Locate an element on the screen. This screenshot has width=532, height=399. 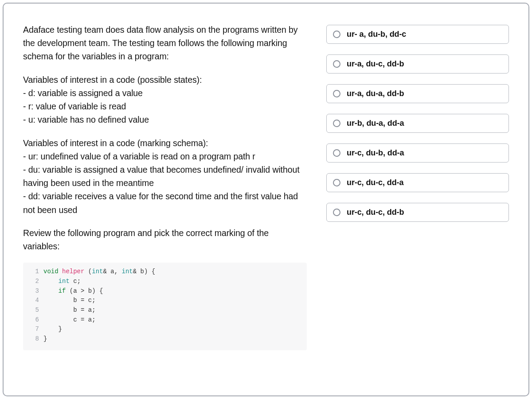
answer-option-6: ur-c, du-c, dd-a is located at coordinates (418, 182).